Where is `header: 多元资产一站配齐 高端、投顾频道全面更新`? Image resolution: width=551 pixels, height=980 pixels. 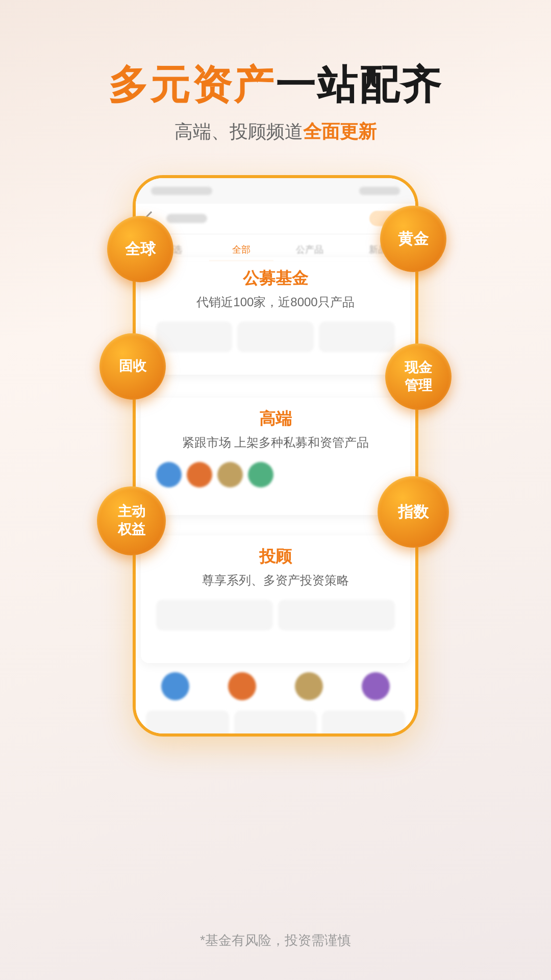 header: 多元资产一站配齐 高端、投顾频道全面更新 is located at coordinates (276, 103).